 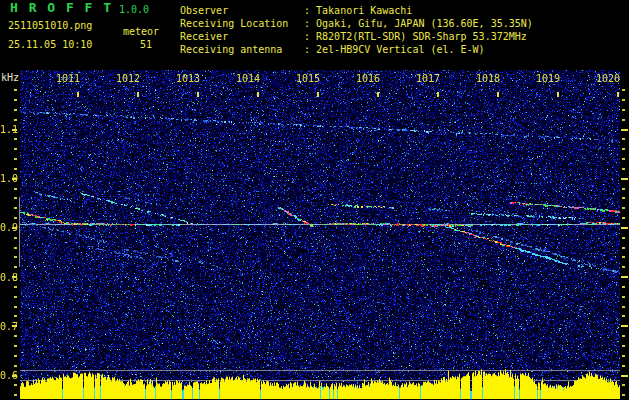 What do you see at coordinates (128, 78) in the screenshot?
I see `time-tick-label: 1012` at bounding box center [128, 78].